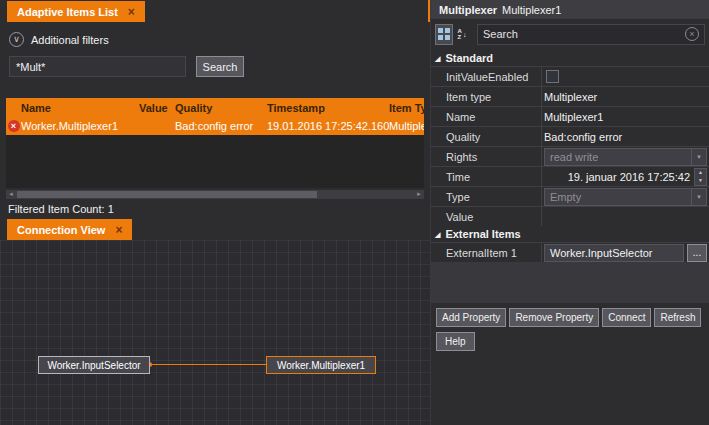 The width and height of the screenshot is (709, 425). What do you see at coordinates (215, 229) in the screenshot?
I see `connection-tab-strip: Connection View` at bounding box center [215, 229].